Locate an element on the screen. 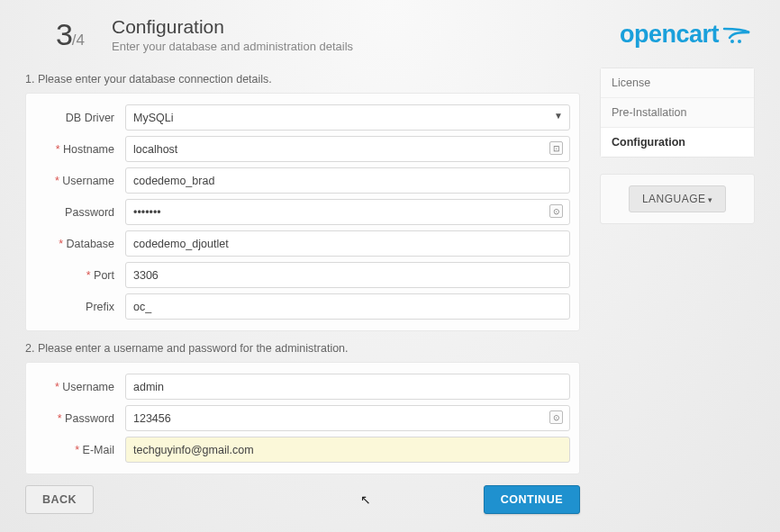  admin-username-input is located at coordinates (348, 387).